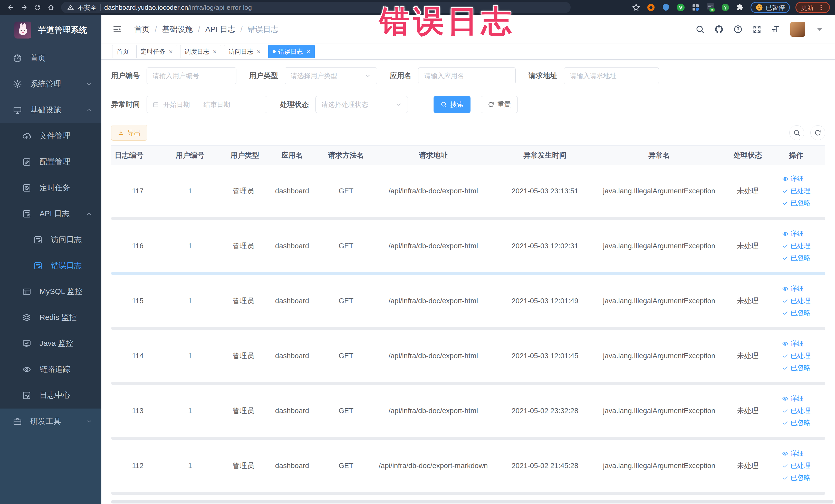 The width and height of the screenshot is (835, 504). I want to click on table-row: 1171管理员dashboardGET/api/infra/db-doc/exp…, so click(468, 191).